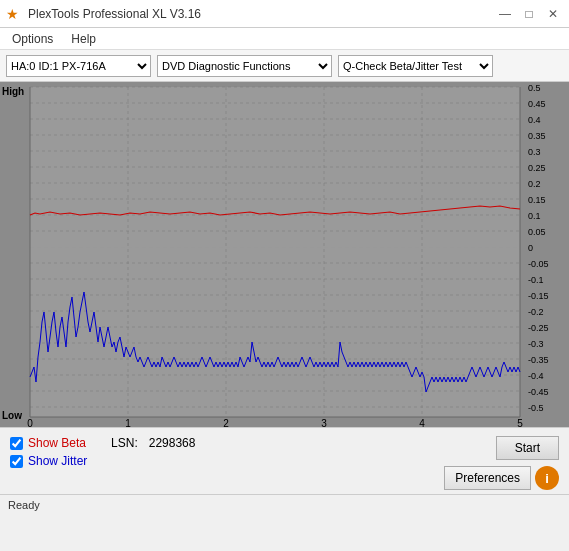 The width and height of the screenshot is (569, 551). What do you see at coordinates (537, 168) in the screenshot?
I see `svg-text: 0.25` at bounding box center [537, 168].